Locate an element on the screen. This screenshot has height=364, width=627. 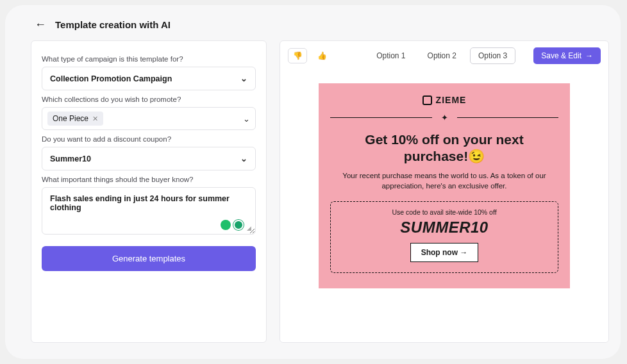
coupon-instruction: Use code to avail site-wide 10% off is located at coordinates (444, 212).